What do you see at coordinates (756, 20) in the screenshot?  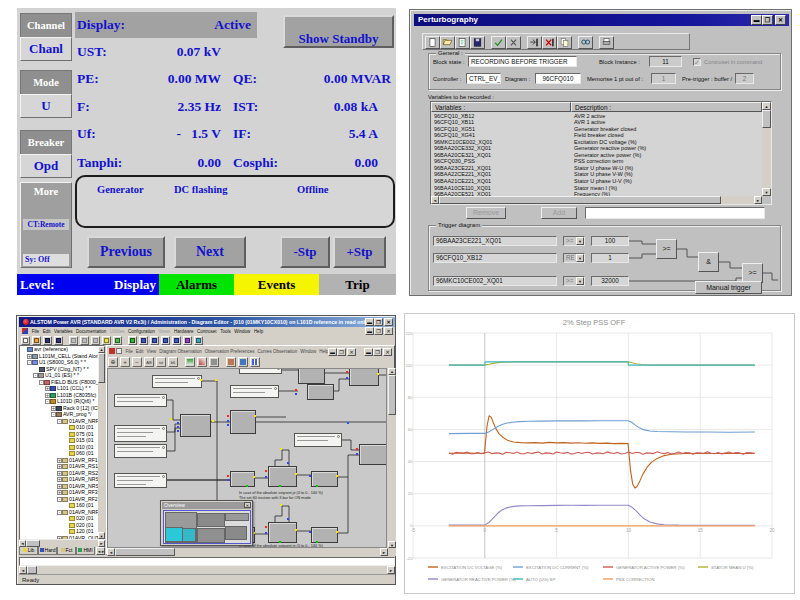 I see `minimize-icon: ▬` at bounding box center [756, 20].